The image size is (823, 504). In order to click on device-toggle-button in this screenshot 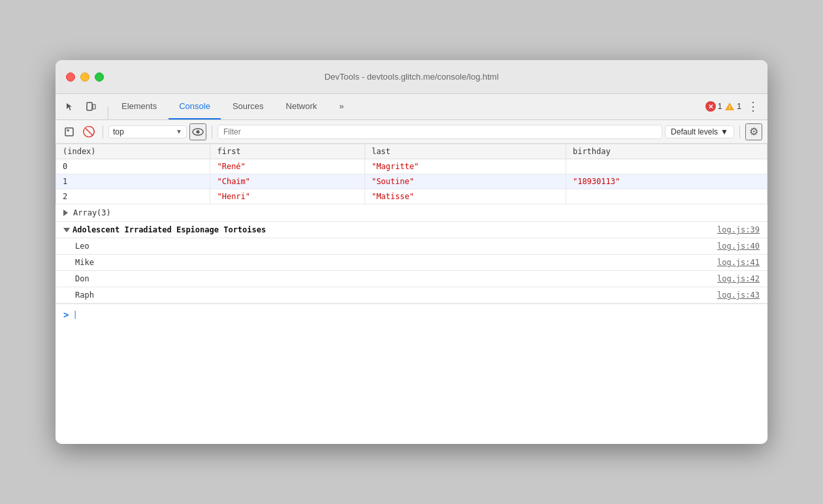, I will do `click(91, 106)`.